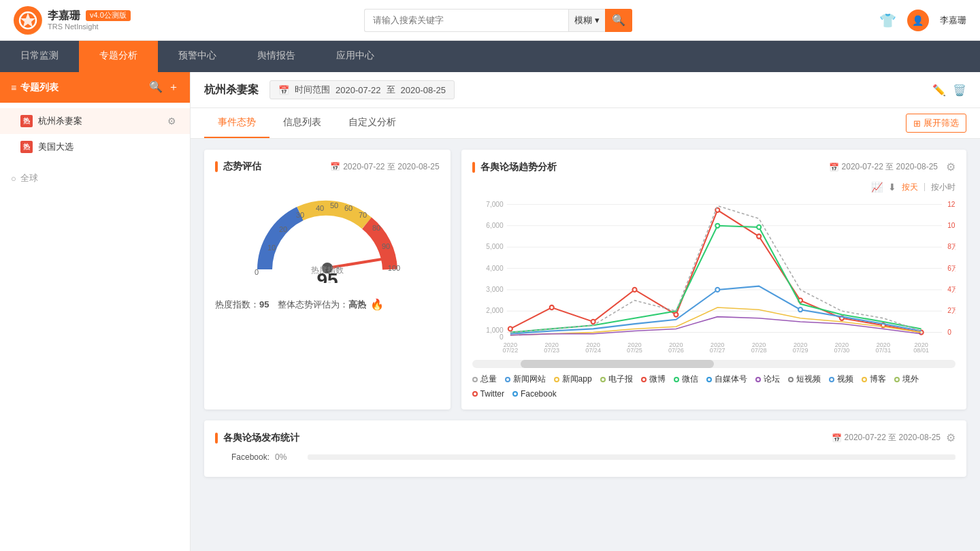  I want to click on circle-icon: ○, so click(14, 178).